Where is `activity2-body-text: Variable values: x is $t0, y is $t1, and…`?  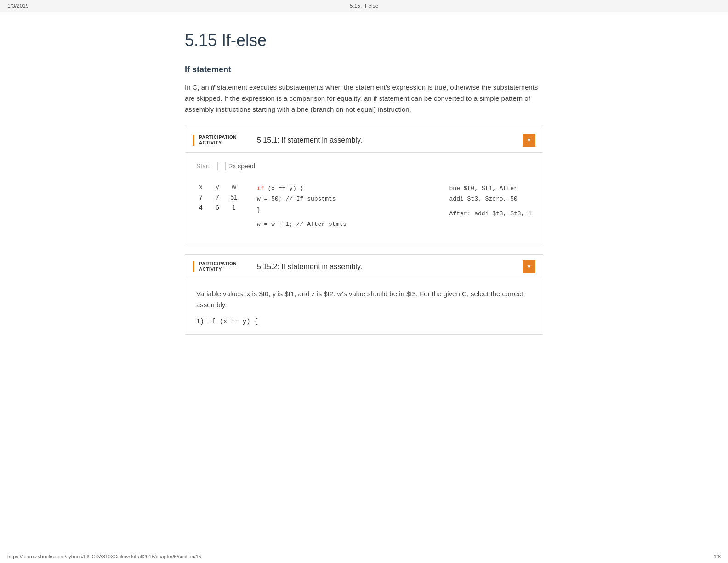
activity2-body-text: Variable values: x is $t0, y is $t1, and… is located at coordinates (364, 299).